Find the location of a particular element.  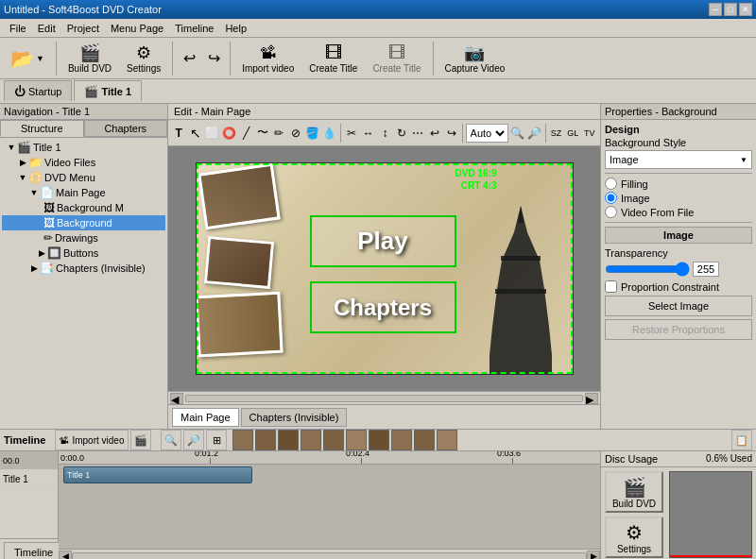

tree-item-buttons: ▶ 🔲 Buttons is located at coordinates (83, 253).